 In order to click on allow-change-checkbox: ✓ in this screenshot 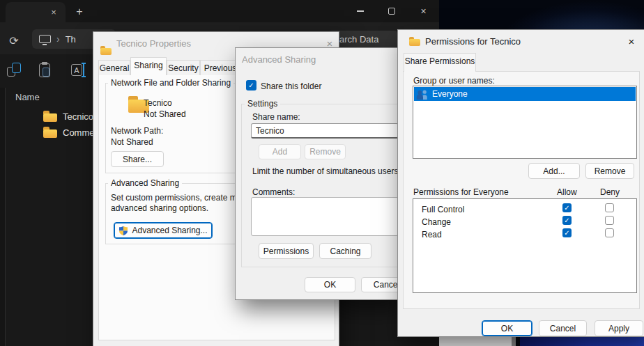, I will do `click(567, 220)`.